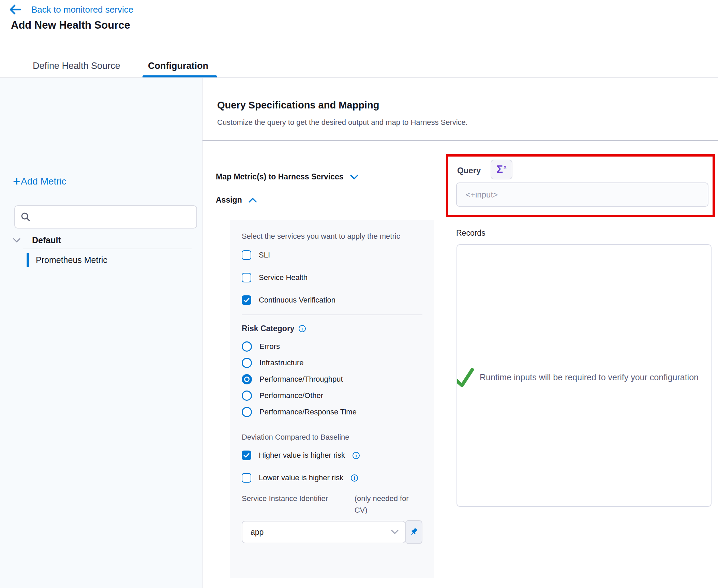  I want to click on map-metrics-label: Map Metric(s) to Harness Services, so click(280, 177).